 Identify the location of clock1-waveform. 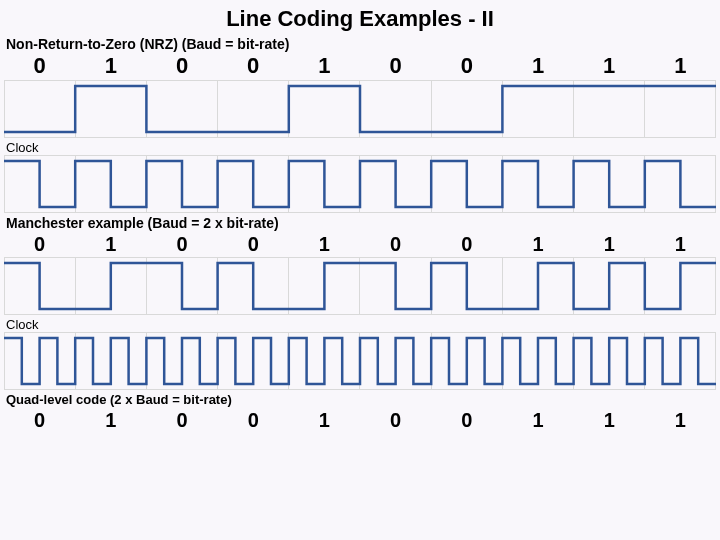
(360, 184).